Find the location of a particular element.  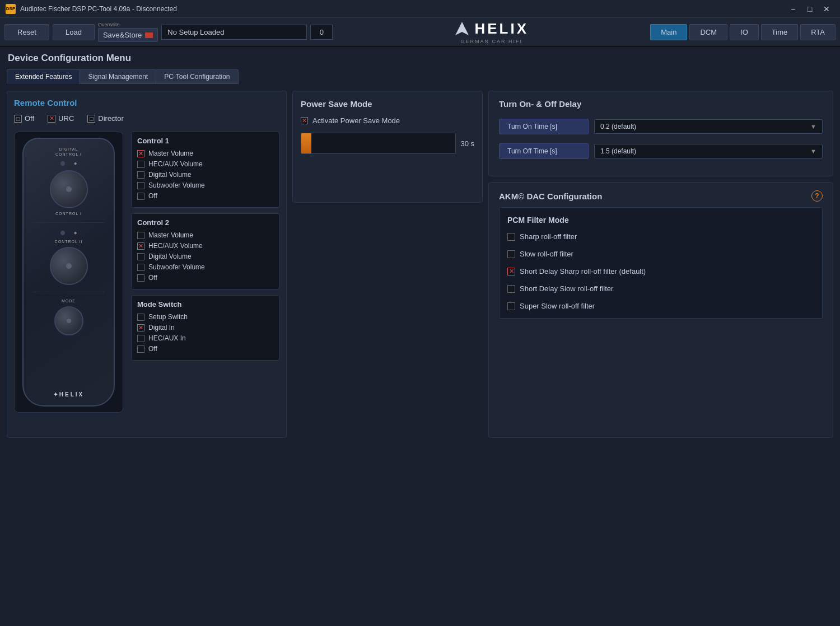

remote-knob-area-2: ◆ CONTROL II is located at coordinates (68, 258).